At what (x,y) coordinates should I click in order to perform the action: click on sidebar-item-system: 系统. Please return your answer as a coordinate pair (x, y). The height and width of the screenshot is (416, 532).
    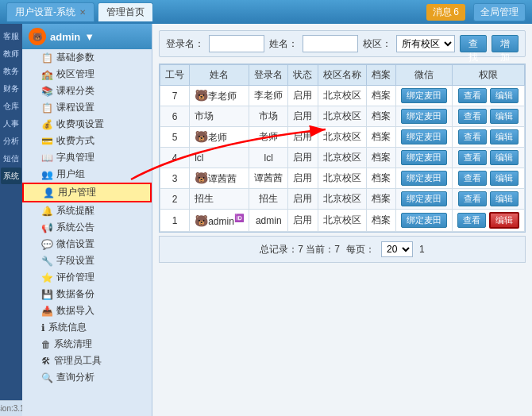
    Looking at the image, I should click on (11, 176).